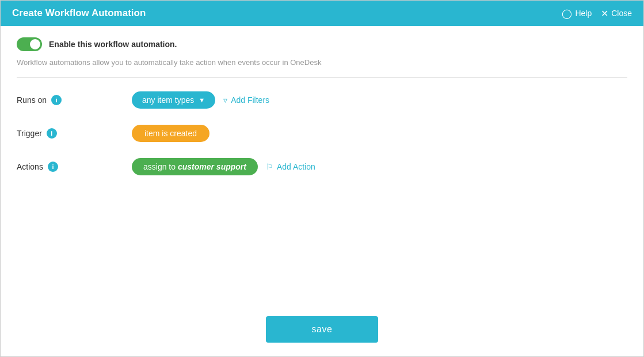 This screenshot has width=644, height=357. Describe the element at coordinates (226, 100) in the screenshot. I see `filter-icon: ▿` at that location.